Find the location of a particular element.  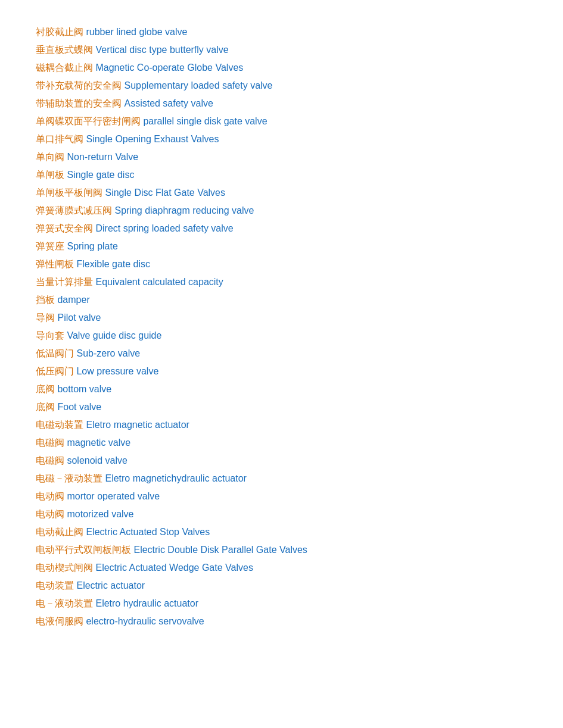

entry-line: 电动阀 mortor operated valve is located at coordinates (281, 496).